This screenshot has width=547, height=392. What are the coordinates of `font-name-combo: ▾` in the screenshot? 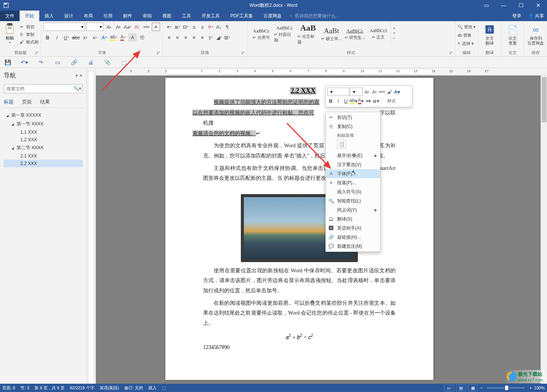 It's located at (64, 27).